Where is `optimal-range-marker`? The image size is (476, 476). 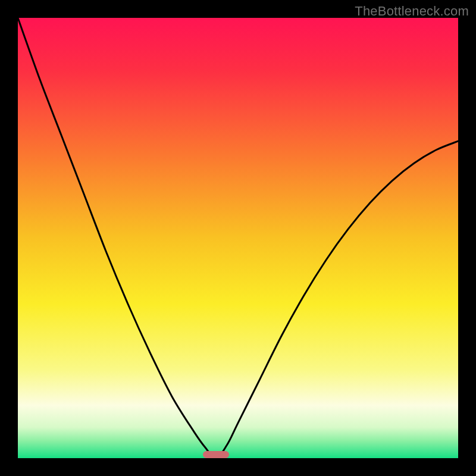
optimal-range-marker is located at coordinates (216, 455).